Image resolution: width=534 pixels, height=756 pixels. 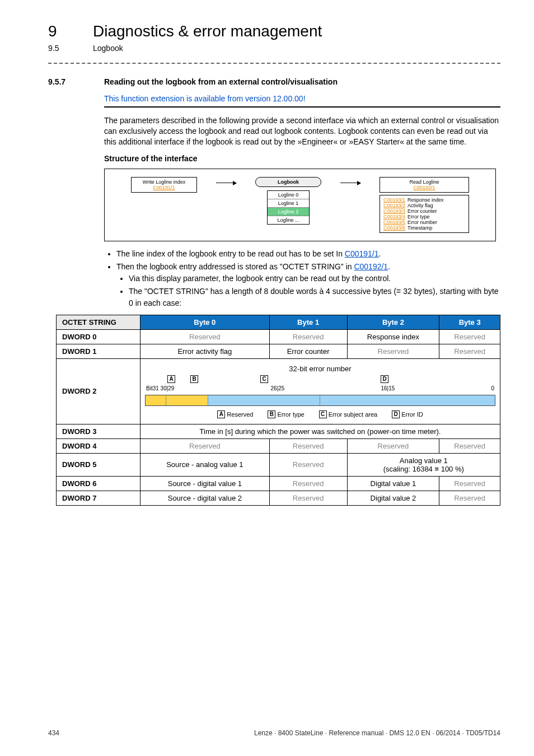 I want to click on cell: Error counter, so click(x=308, y=351).